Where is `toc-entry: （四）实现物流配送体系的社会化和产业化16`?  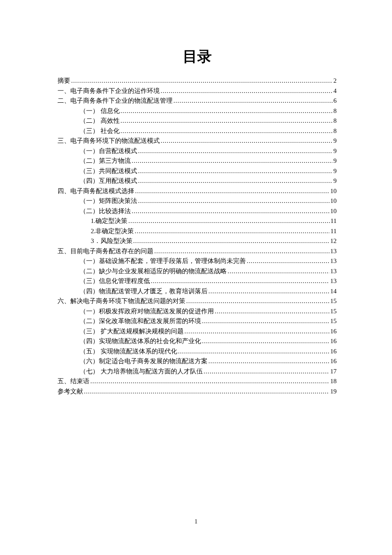
toc-entry: （四）实现物流配送体系的社会化和产业化16 is located at coordinates (197, 341).